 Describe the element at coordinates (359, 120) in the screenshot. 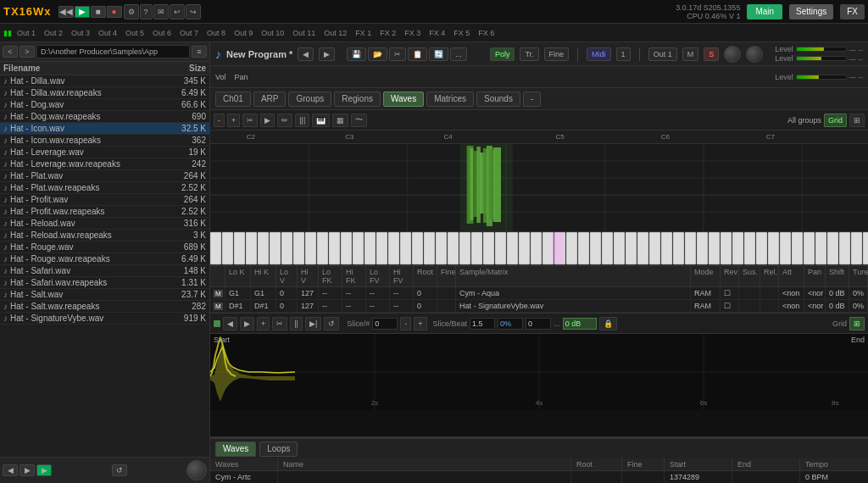

I see `wave-view: 〜` at that location.